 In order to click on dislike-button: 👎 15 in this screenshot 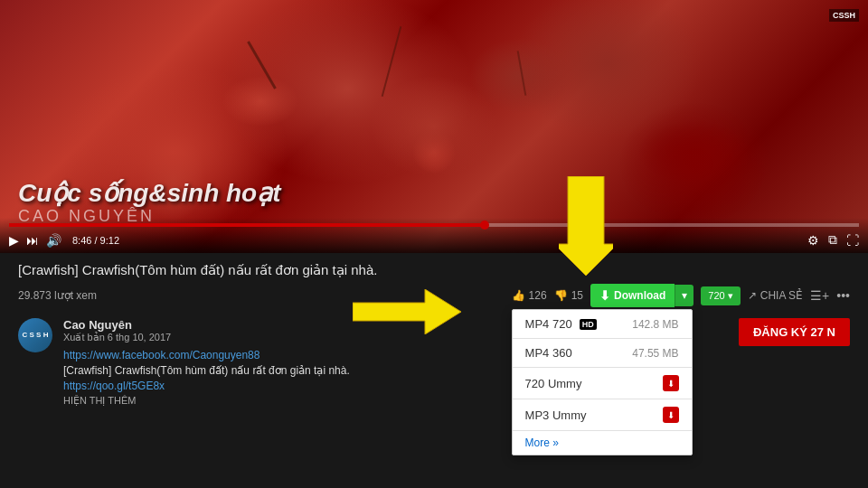, I will do `click(569, 296)`.